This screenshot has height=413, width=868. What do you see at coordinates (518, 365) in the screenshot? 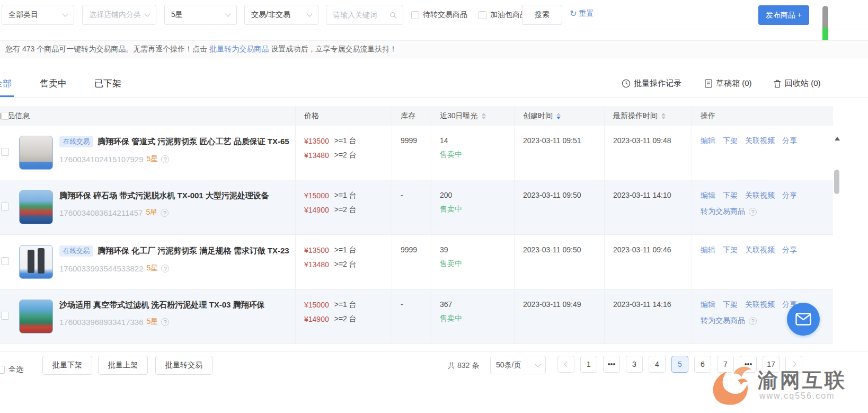
I see `page-size-select: 50条/页` at bounding box center [518, 365].